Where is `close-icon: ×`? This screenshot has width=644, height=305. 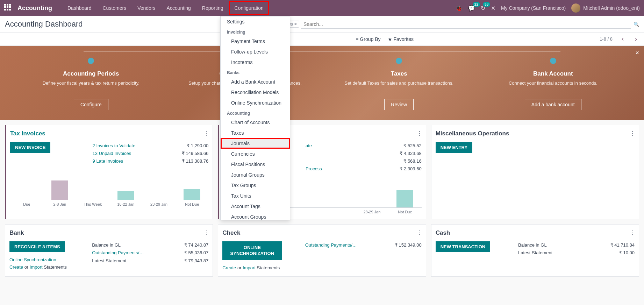 close-icon: × is located at coordinates (637, 53).